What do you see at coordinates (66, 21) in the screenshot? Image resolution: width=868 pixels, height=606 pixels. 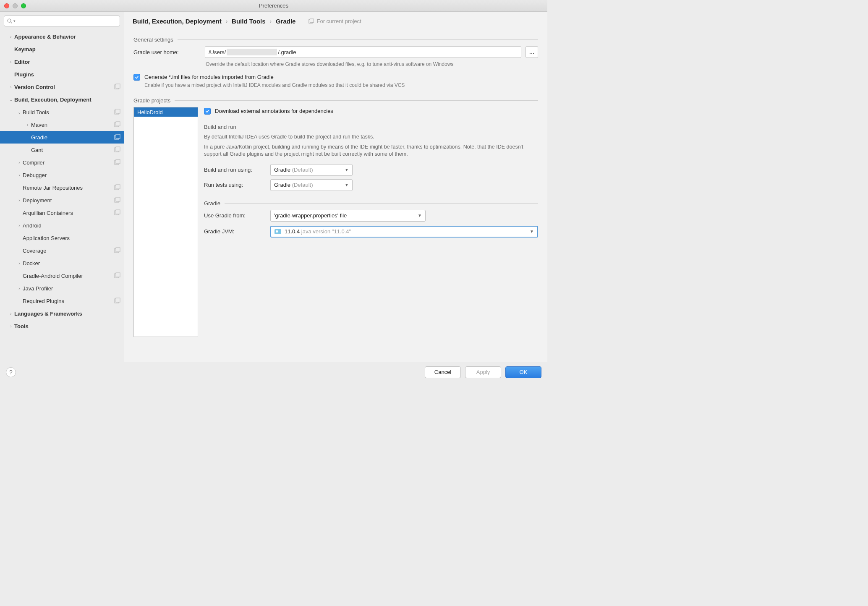 I see `search-field` at bounding box center [66, 21].